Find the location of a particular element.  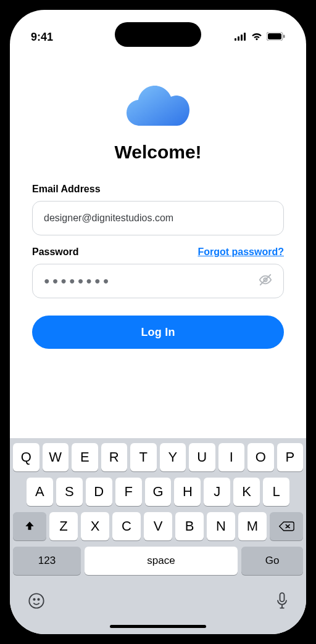

key-b: B is located at coordinates (189, 526).